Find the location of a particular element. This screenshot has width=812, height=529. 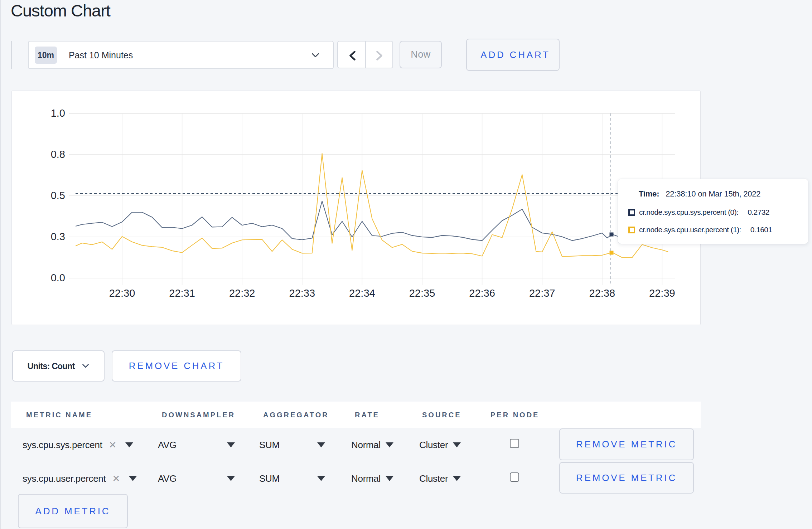

svg-text: 22:33 is located at coordinates (302, 293).